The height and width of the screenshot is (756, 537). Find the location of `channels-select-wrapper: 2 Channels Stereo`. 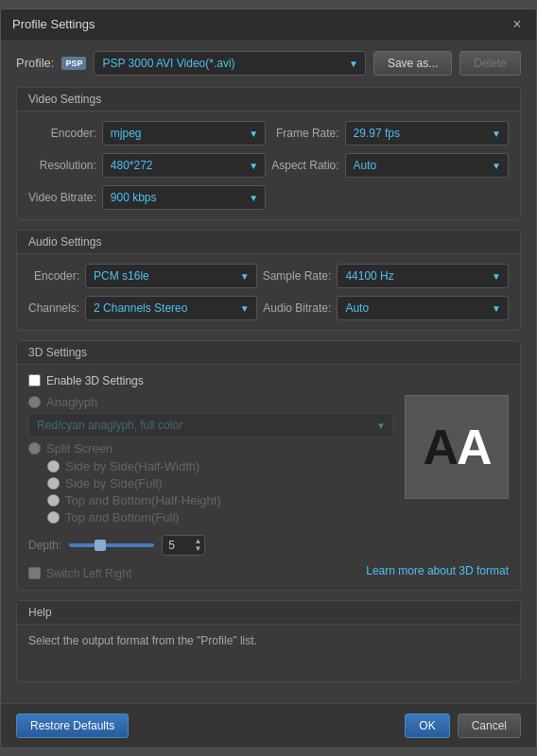

channels-select-wrapper: 2 Channels Stereo is located at coordinates (171, 308).